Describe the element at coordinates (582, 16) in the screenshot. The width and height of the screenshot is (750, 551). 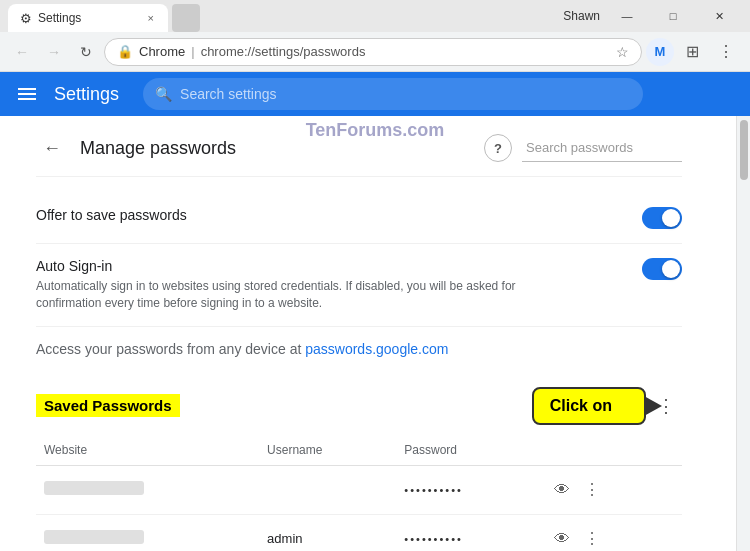
I see `username-label: Shawn` at that location.